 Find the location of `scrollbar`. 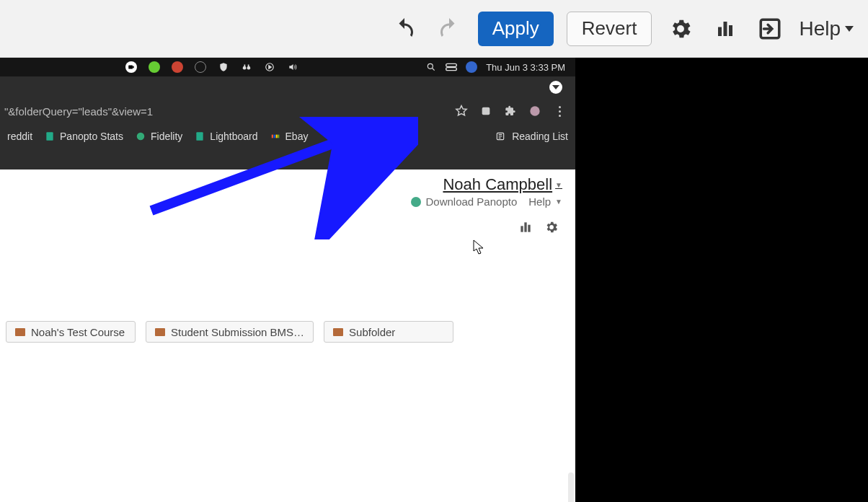

scrollbar is located at coordinates (571, 488).